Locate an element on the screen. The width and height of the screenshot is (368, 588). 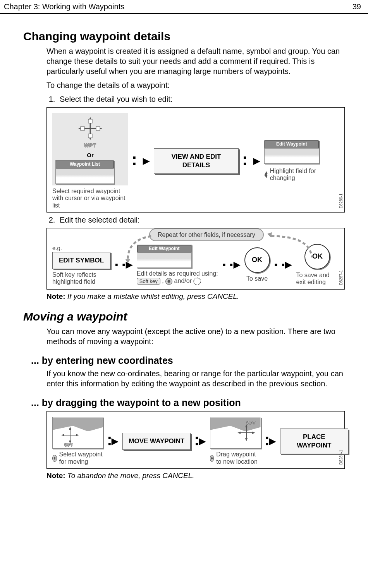
body-text: When a waypoint is created it is assigne… is located at coordinates (196, 61).